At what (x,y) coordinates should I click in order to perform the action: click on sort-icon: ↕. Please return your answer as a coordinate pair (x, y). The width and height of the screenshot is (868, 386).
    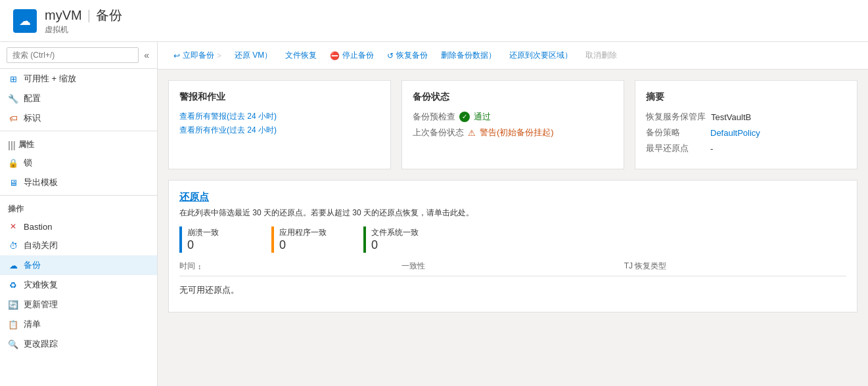
    Looking at the image, I should click on (200, 267).